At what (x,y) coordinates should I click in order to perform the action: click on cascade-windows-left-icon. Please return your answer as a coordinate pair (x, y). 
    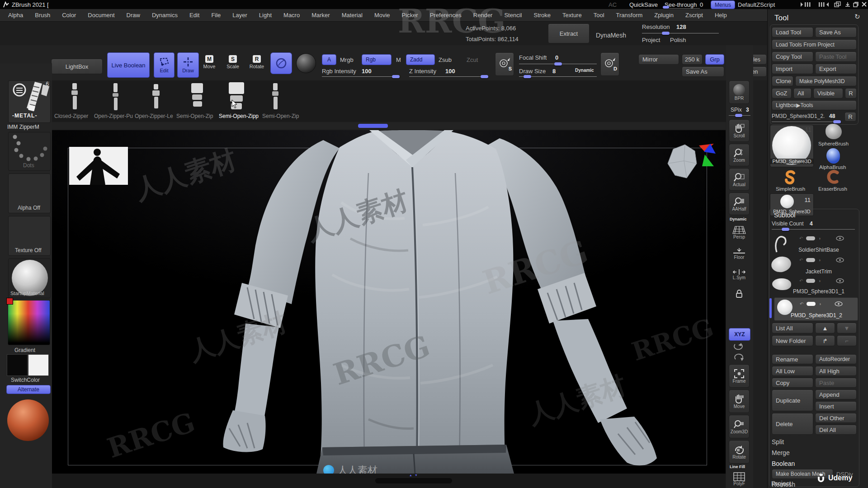
    Looking at the image, I should click on (838, 5).